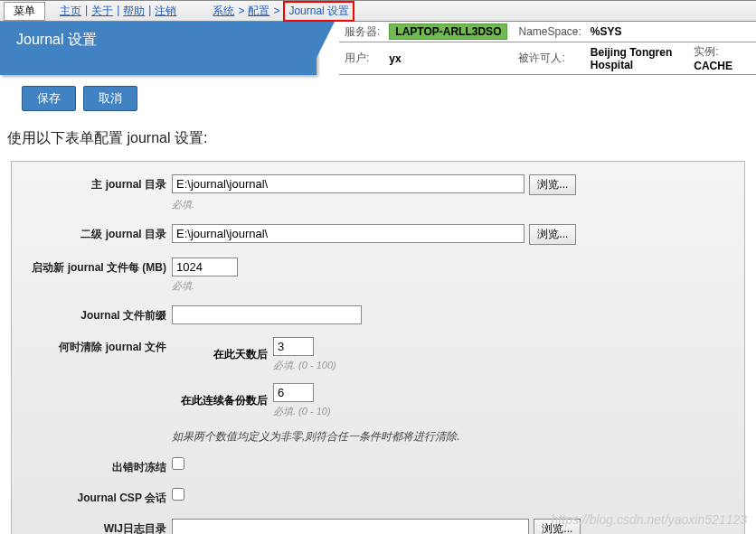  What do you see at coordinates (362, 59) in the screenshot?
I see `label-user: 用户:` at bounding box center [362, 59].